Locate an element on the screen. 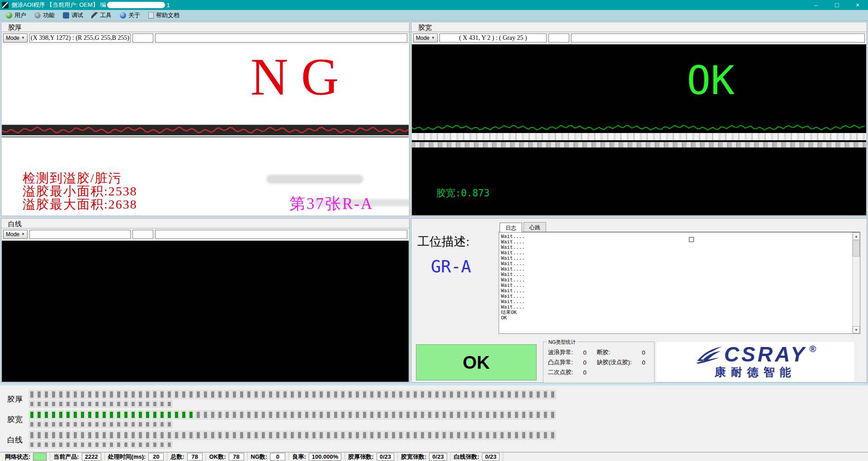  menu-item-help-doc: 帮助文档 is located at coordinates (164, 15).